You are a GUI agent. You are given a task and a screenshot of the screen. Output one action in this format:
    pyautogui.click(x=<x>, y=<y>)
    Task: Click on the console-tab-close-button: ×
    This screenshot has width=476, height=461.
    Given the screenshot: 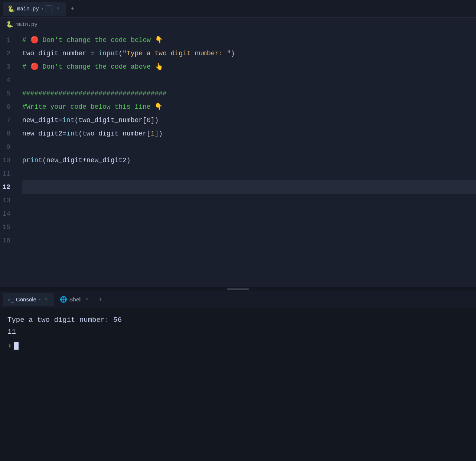 What is the action you would take?
    pyautogui.click(x=46, y=300)
    